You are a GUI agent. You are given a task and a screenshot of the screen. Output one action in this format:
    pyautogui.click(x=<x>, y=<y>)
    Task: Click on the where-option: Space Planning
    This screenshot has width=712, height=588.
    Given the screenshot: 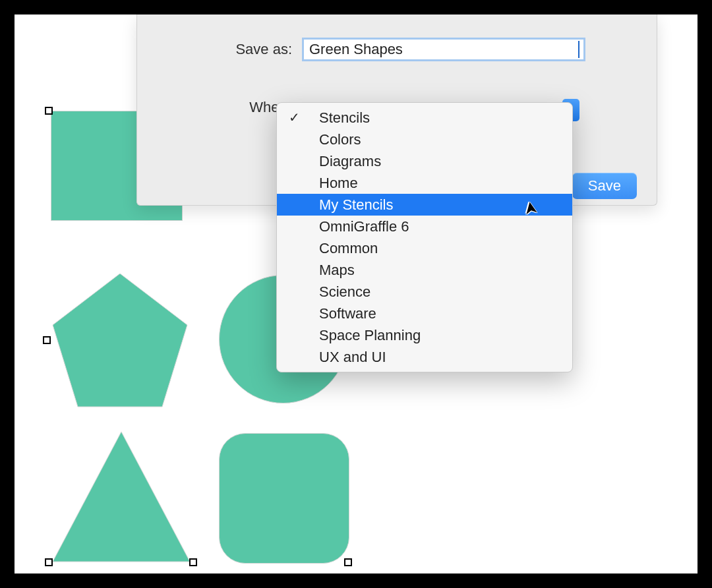 What is the action you would take?
    pyautogui.click(x=425, y=335)
    